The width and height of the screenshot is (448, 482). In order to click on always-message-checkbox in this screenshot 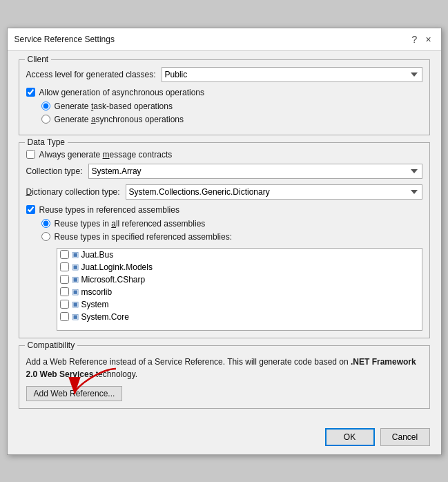, I will do `click(30, 155)`.